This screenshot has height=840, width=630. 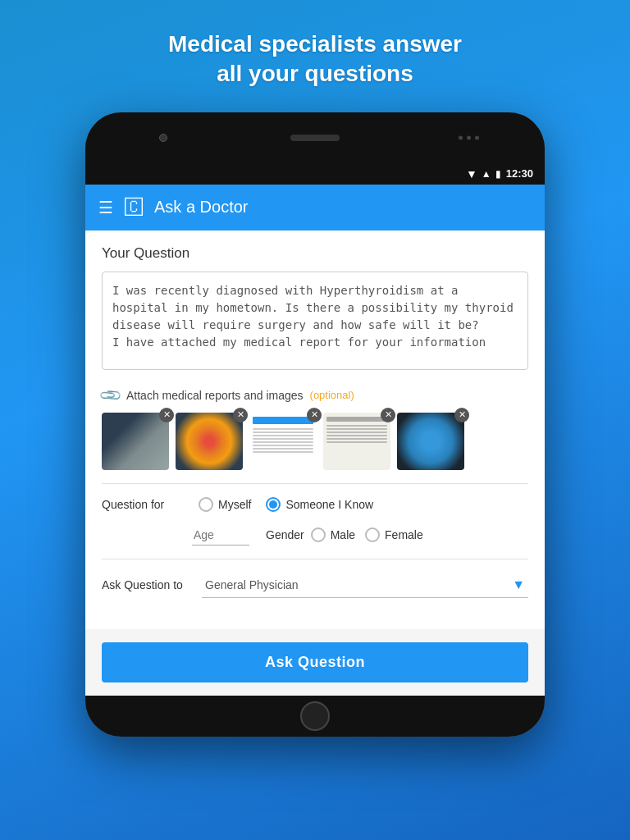 I want to click on thumb-doc, so click(x=283, y=441).